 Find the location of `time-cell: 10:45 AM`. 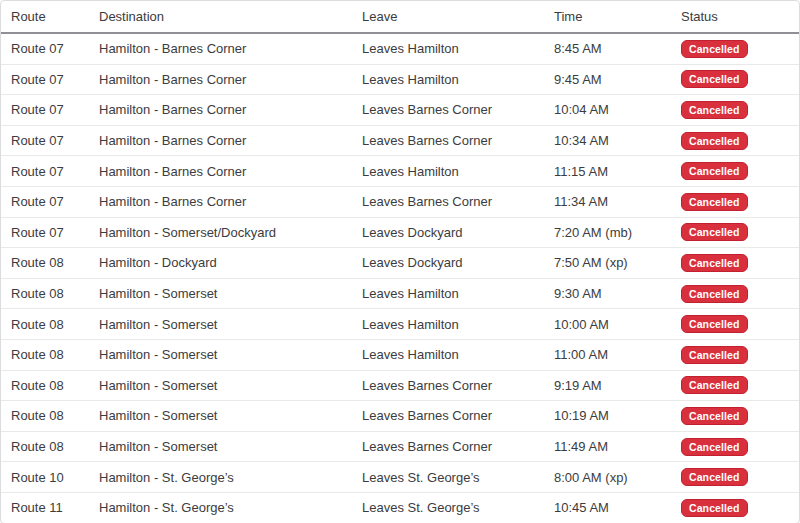

time-cell: 10:45 AM is located at coordinates (608, 507).